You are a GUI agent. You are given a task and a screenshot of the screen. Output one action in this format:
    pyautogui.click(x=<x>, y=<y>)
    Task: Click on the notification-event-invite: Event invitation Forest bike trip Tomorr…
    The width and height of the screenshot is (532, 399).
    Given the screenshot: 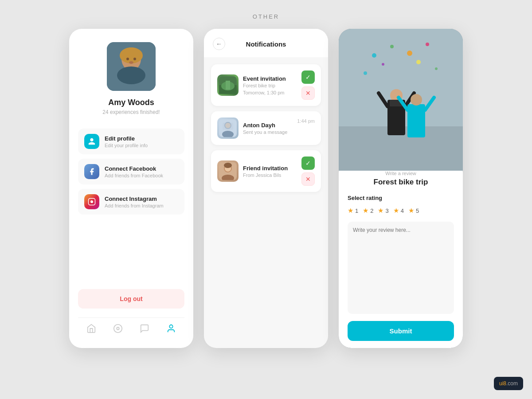 What is the action you would take?
    pyautogui.click(x=266, y=85)
    